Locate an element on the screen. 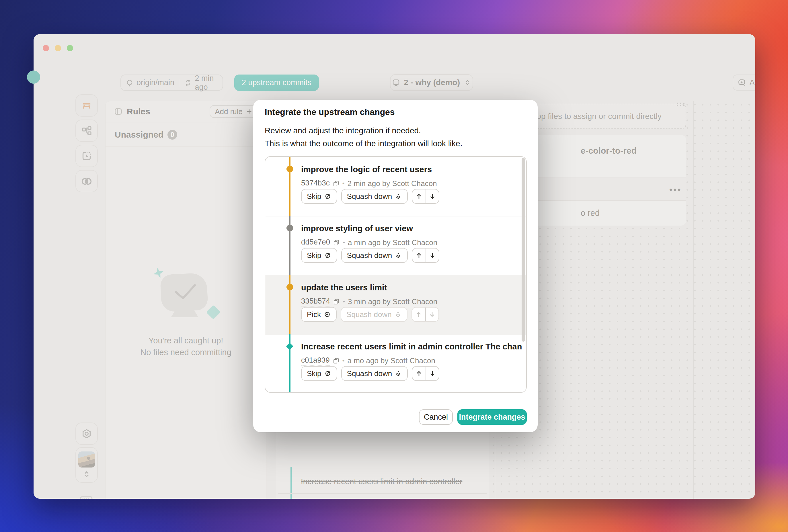 The image size is (788, 532). action-label: Pick is located at coordinates (314, 314).